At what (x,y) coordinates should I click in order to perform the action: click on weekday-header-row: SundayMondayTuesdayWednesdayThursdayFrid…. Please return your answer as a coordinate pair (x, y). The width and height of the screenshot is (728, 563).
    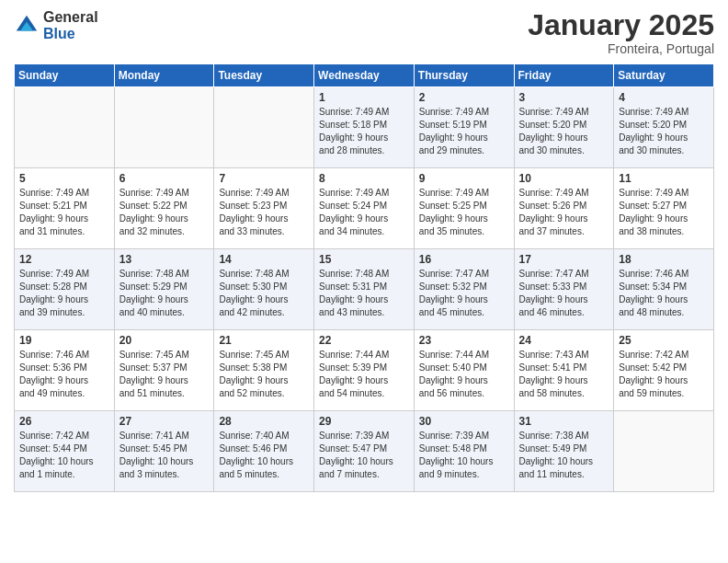
    Looking at the image, I should click on (364, 75).